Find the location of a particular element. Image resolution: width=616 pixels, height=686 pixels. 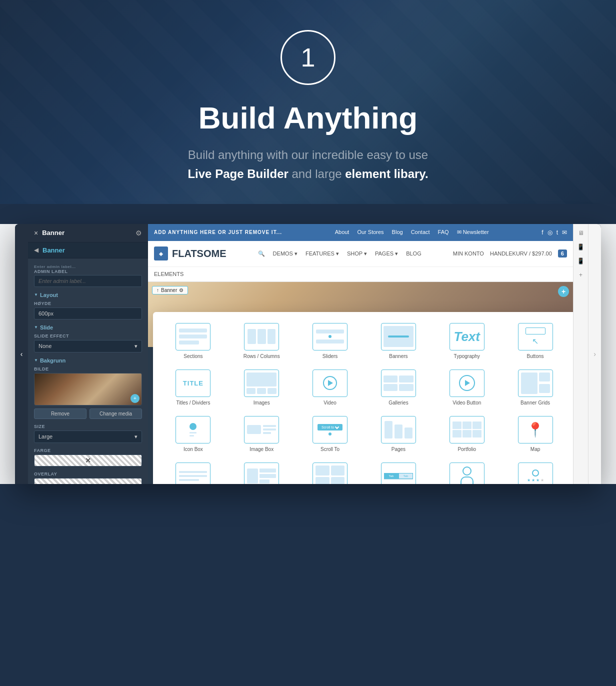

sliders-icon is located at coordinates (330, 337).